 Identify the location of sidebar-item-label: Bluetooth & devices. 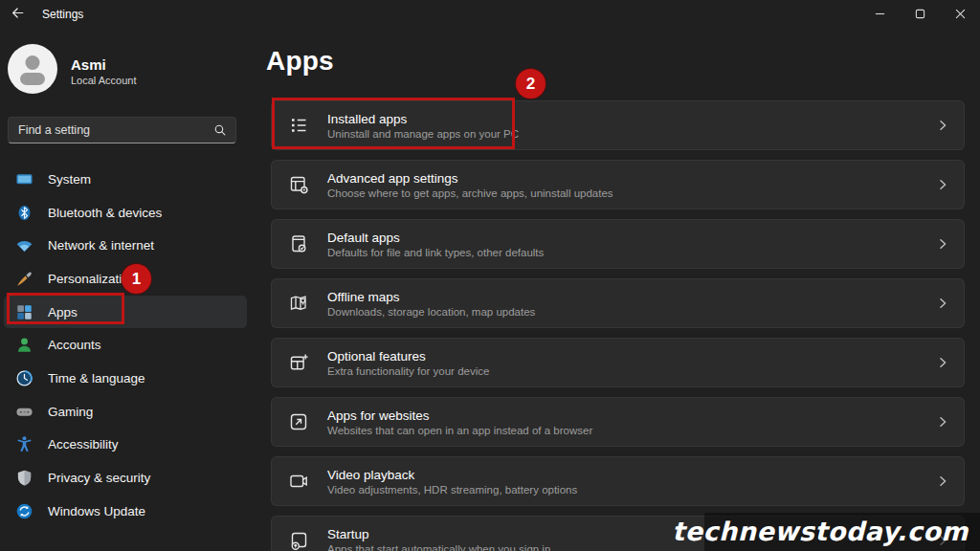
(105, 212).